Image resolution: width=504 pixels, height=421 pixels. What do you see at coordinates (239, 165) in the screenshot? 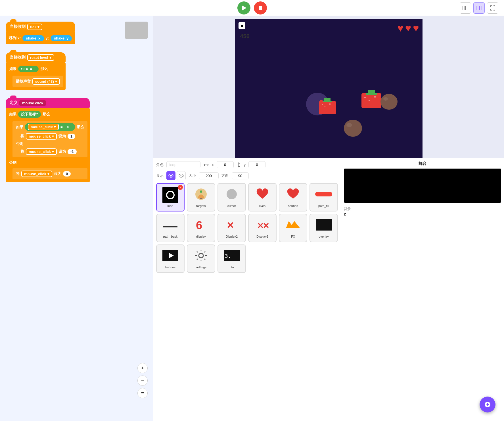
I see `y-arrows-icon` at bounding box center [239, 165].